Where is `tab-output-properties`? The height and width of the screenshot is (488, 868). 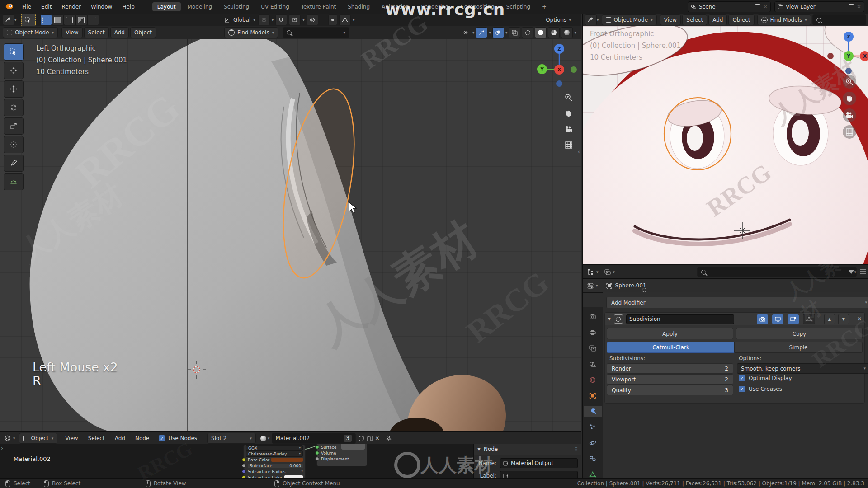 tab-output-properties is located at coordinates (593, 333).